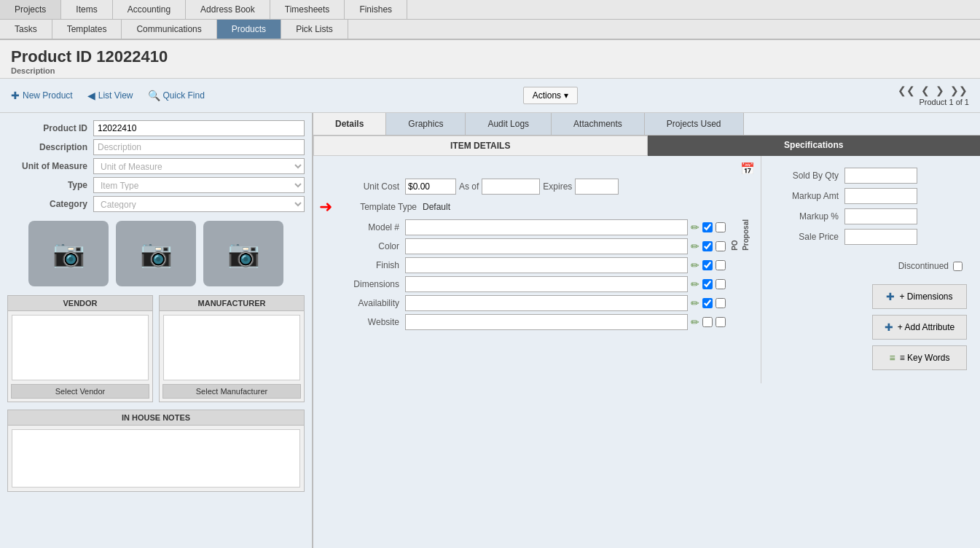 The height and width of the screenshot is (548, 980). Describe the element at coordinates (232, 391) in the screenshot. I see `select-manufacturer-button: Select Manufacturer` at that location.